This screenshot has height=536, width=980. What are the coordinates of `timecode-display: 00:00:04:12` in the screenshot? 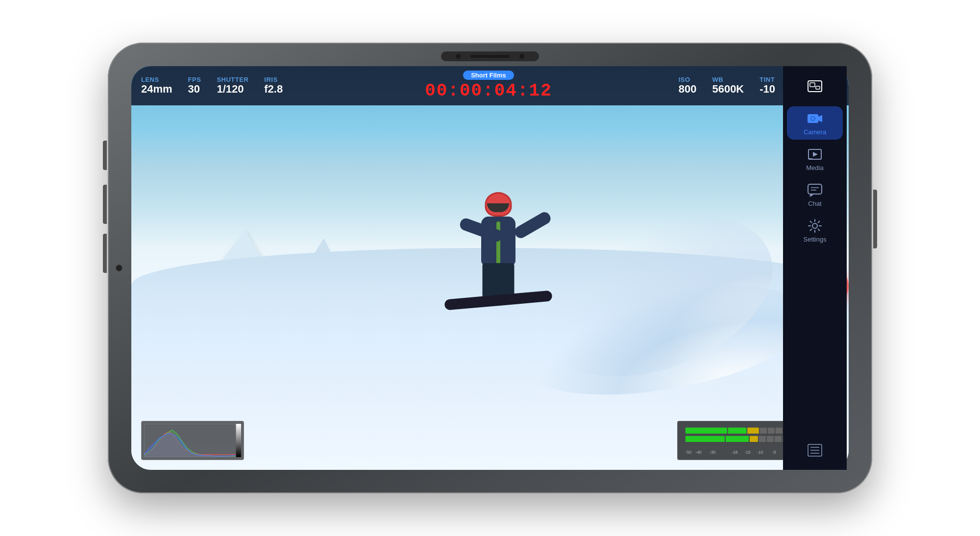 It's located at (489, 91).